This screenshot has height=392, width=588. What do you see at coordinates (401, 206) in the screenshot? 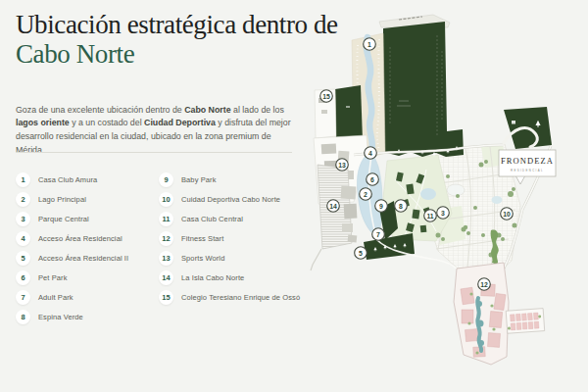
I see `svg-text: 8` at bounding box center [401, 206].